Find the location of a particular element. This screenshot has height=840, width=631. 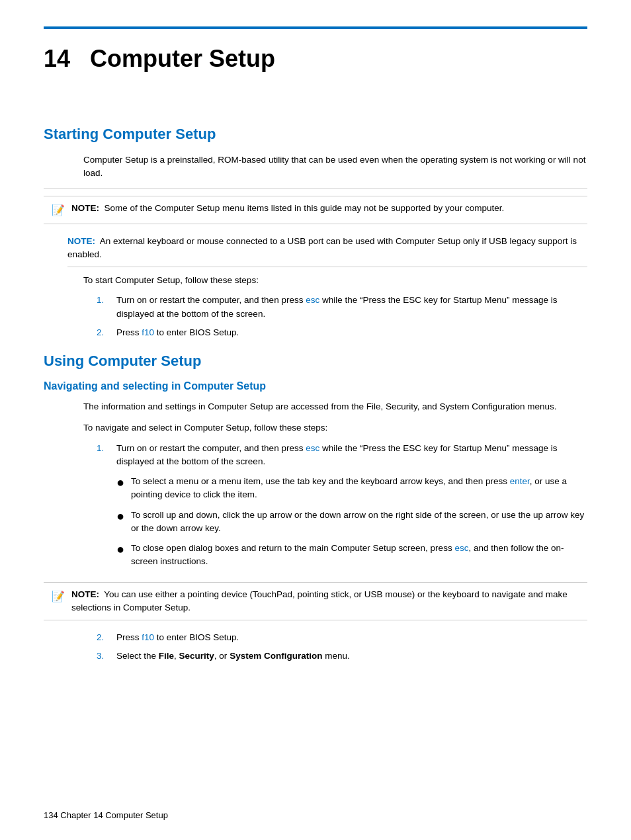

nav-step-1-content: Turn on or restart the computer, and the… is located at coordinates (352, 509).